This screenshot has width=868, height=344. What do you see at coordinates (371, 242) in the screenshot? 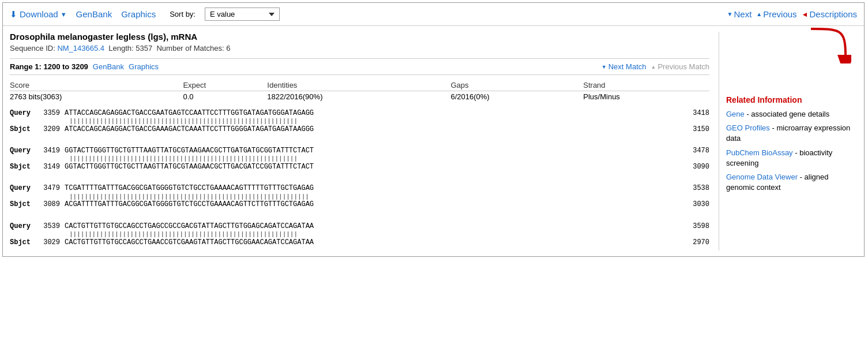
I see `sbjct-seq-3: CACTGTTGTTGTGCCAGCCTGAACCGTCGAAGTATTAGCT…` at bounding box center [371, 242].